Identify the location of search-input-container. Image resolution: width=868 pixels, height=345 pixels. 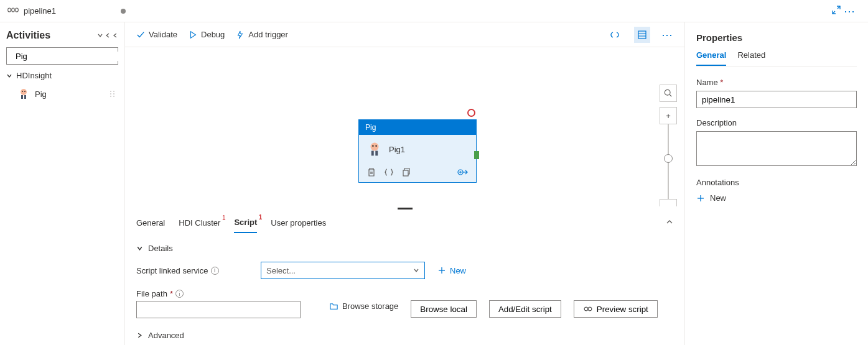
(62, 56).